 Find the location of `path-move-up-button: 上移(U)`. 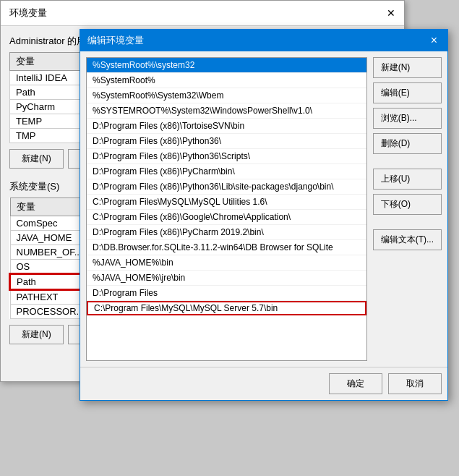

path-move-up-button: 上移(U) is located at coordinates (408, 179).